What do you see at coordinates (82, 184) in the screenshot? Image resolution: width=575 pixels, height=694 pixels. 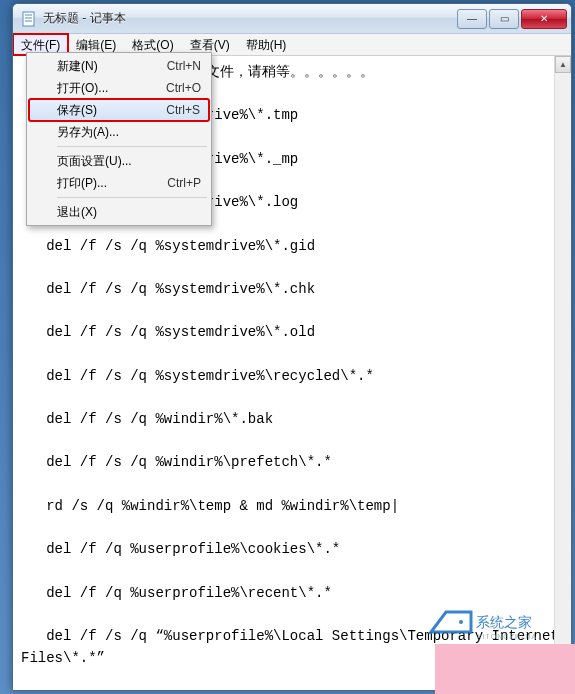 I see `menu-item-label: 打印(P)...` at bounding box center [82, 184].